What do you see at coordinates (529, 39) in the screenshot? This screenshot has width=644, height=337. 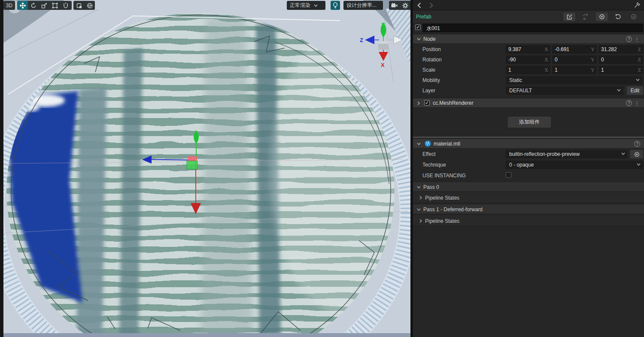 I see `node-section-header: Node ? ⋮` at bounding box center [529, 39].